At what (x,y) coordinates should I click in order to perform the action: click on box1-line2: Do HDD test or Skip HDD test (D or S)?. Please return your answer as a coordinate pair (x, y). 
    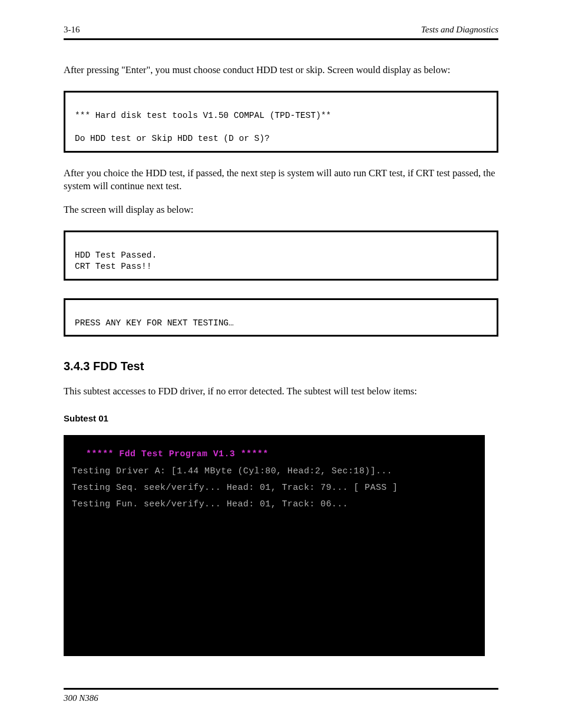
    Looking at the image, I should click on (172, 139).